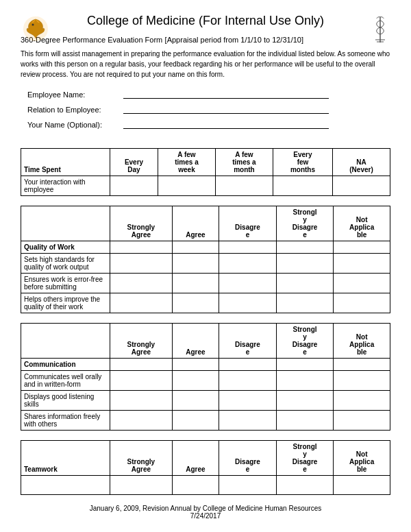  Describe the element at coordinates (195, 223) in the screenshot. I see `col-agree: Agree` at that location.